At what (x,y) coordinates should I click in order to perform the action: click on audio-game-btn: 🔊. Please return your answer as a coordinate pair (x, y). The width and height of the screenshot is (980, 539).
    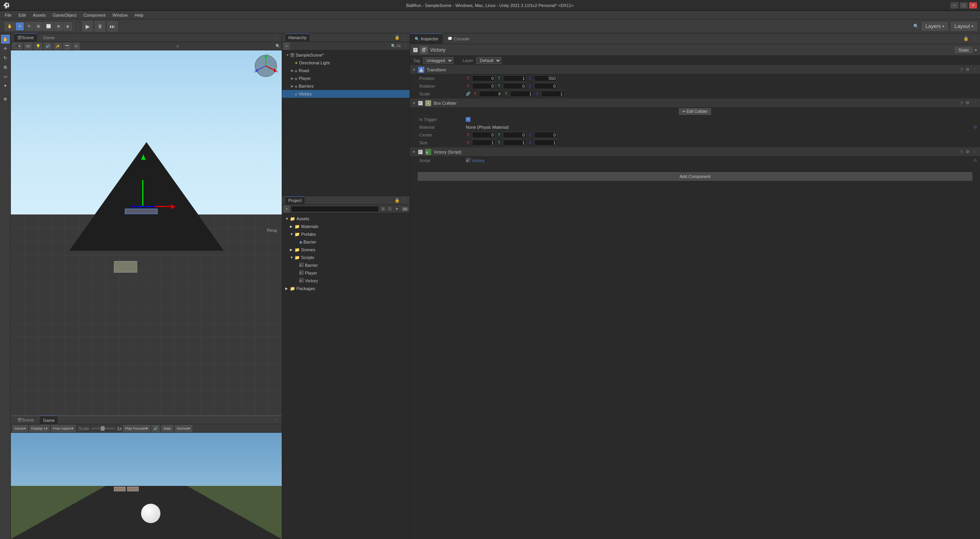
    Looking at the image, I should click on (156, 428).